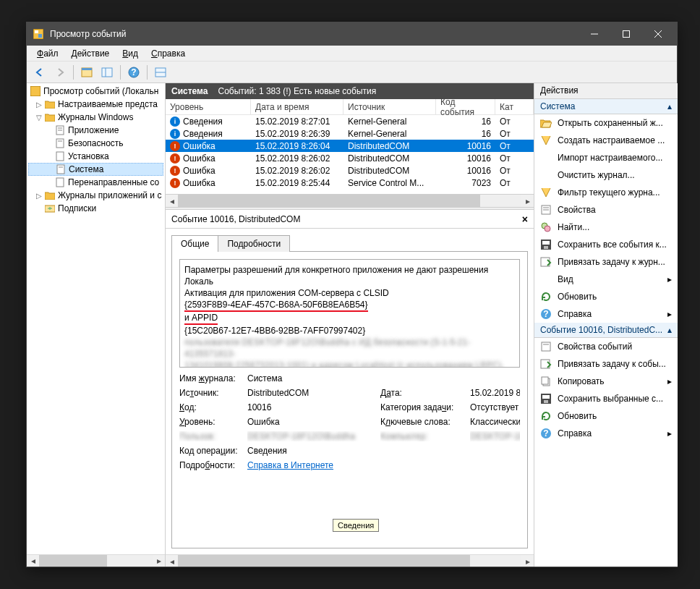  Describe the element at coordinates (606, 330) in the screenshot. I see `actions-group-event: Событие 10016, DistributedC... ▴` at that location.